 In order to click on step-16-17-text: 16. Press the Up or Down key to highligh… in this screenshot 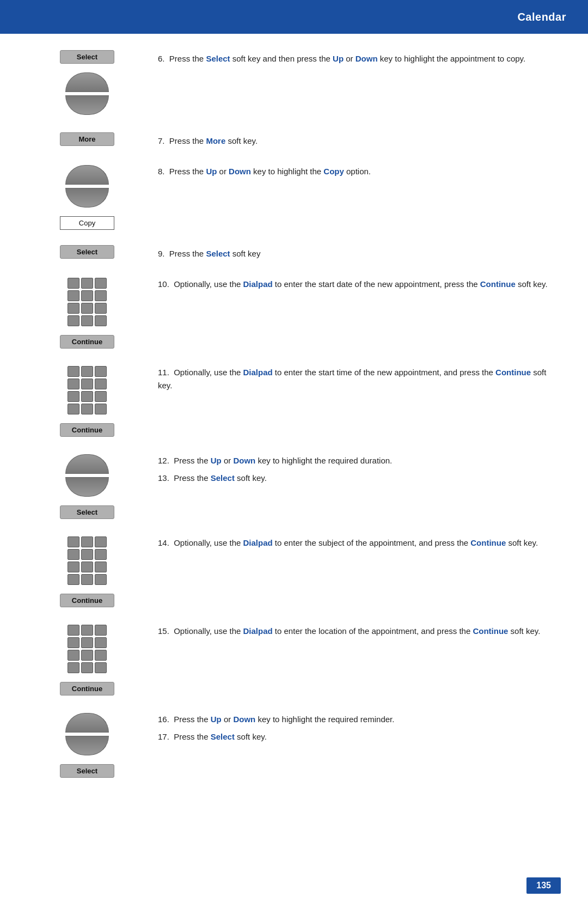, I will do `click(357, 727)`.